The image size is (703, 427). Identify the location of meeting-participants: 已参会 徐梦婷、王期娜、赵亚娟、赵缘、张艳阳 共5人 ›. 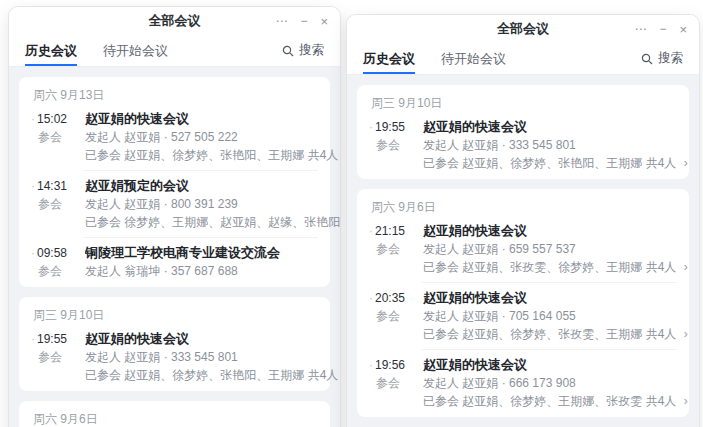
(202, 222).